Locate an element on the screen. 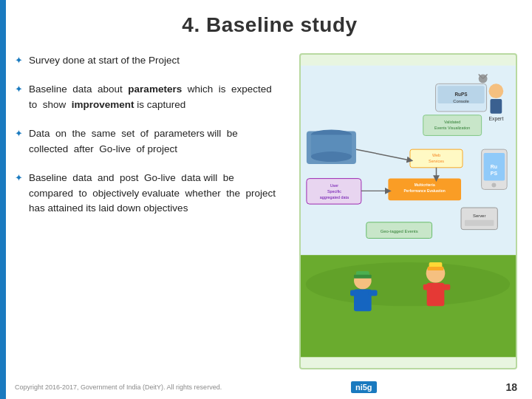 This screenshot has width=532, height=399. svg-text: Server is located at coordinates (479, 216).